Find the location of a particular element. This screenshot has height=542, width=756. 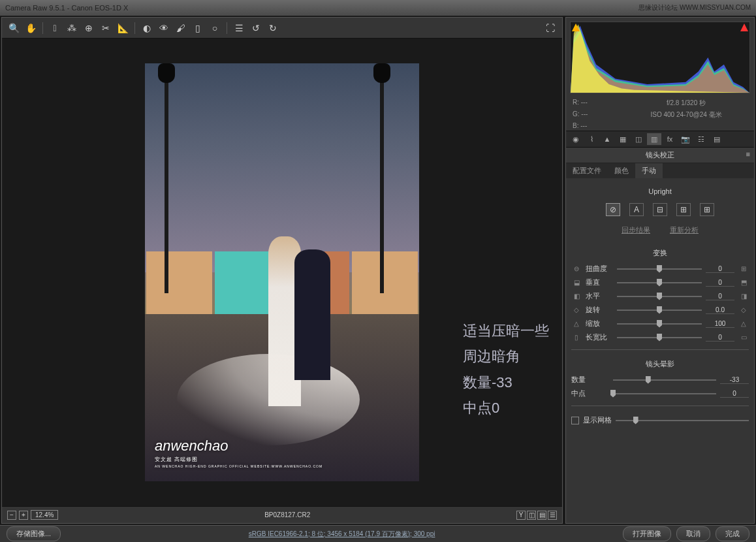

open-image-button: 打开图像 is located at coordinates (647, 534).